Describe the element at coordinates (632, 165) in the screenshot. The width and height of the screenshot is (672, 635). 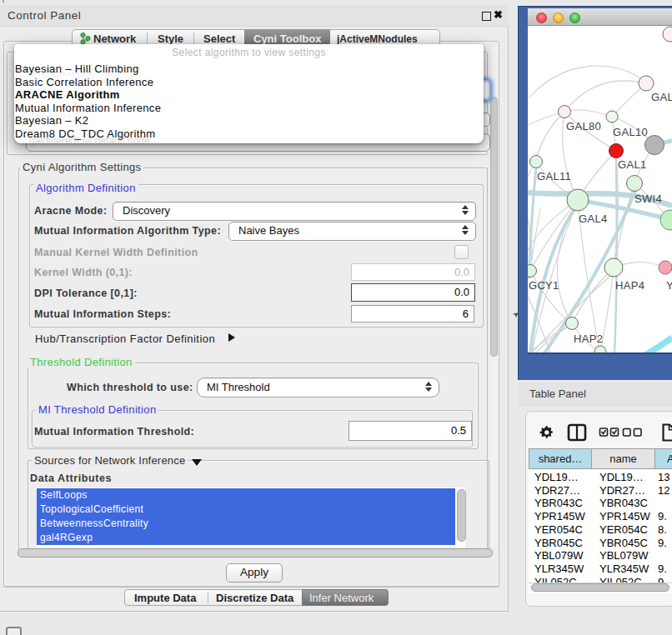
I see `svg-text: GAL1` at that location.